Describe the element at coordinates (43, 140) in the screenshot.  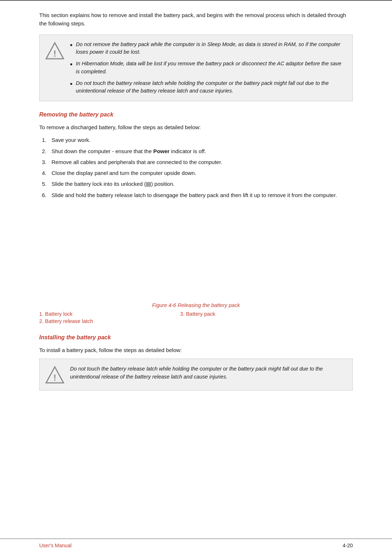
I see `step-num-1: 1.` at that location.